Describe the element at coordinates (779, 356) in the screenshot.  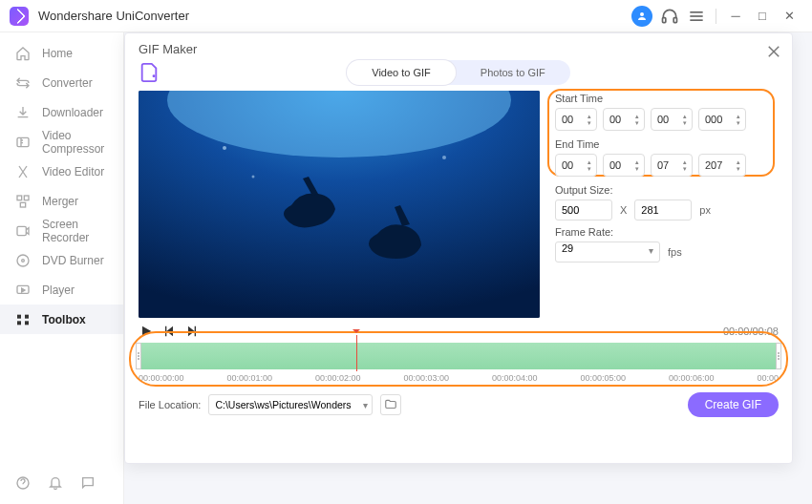
I see `trim-handle-right` at that location.